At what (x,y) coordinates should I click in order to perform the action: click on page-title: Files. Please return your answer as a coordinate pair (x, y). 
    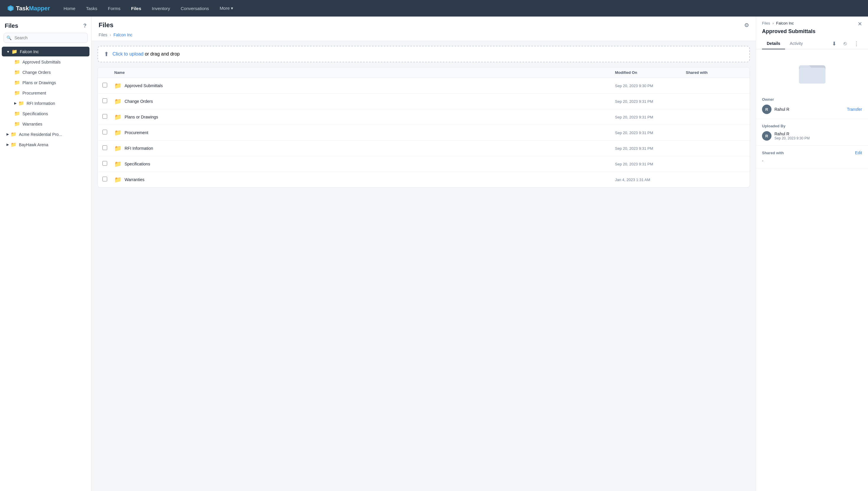
    Looking at the image, I should click on (106, 25).